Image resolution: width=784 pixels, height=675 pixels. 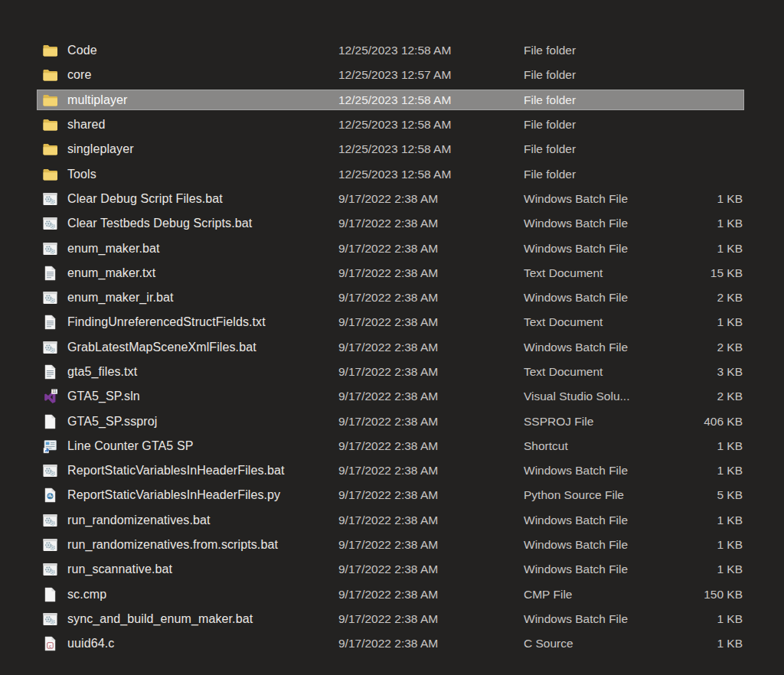 What do you see at coordinates (112, 273) in the screenshot?
I see `file-name: enum_maker.txt` at bounding box center [112, 273].